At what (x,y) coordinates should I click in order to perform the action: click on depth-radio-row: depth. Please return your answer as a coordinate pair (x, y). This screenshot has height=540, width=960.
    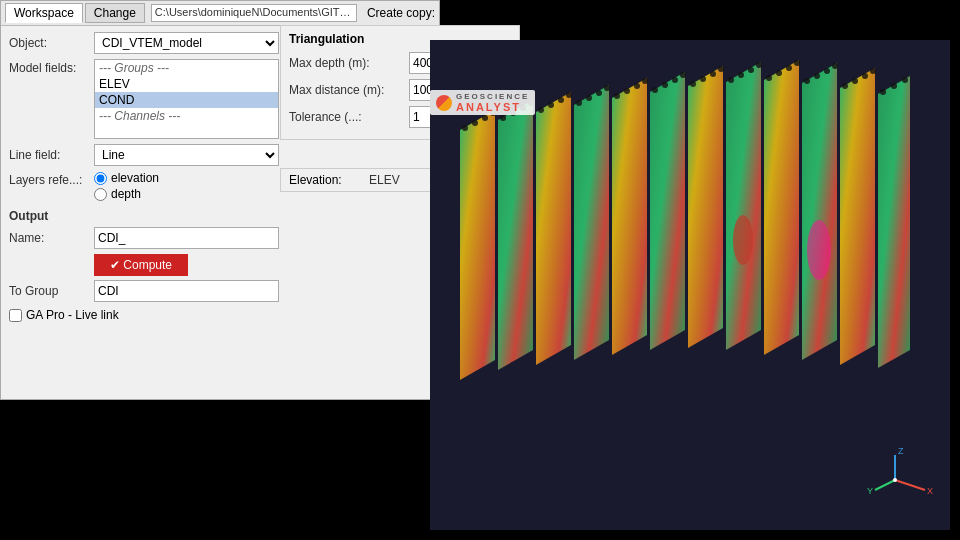
    Looking at the image, I should click on (126, 194).